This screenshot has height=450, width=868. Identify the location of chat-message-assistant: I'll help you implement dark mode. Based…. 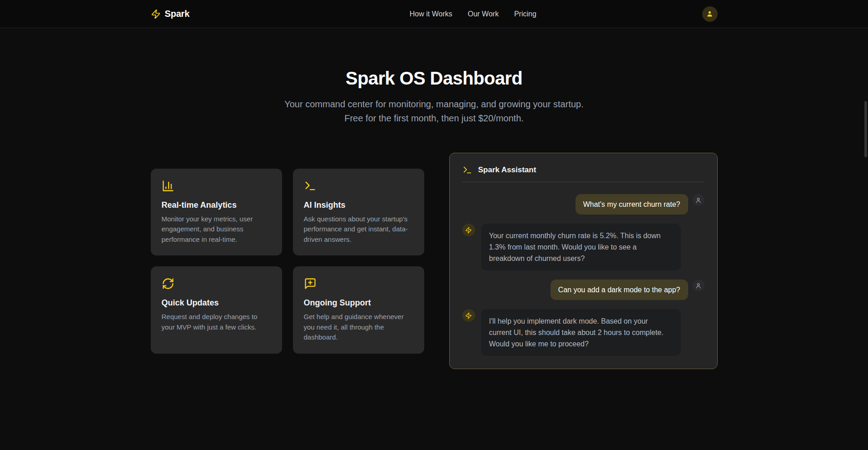
(581, 333).